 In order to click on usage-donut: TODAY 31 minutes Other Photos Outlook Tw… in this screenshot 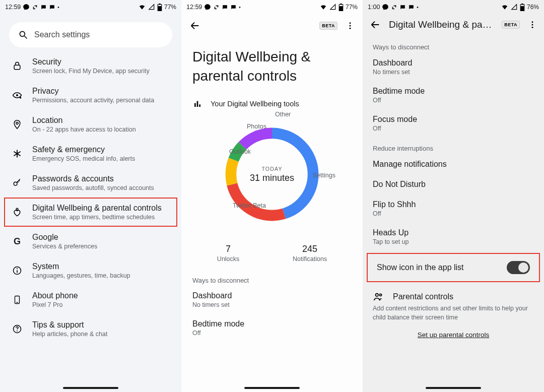, I will do `click(272, 174)`.